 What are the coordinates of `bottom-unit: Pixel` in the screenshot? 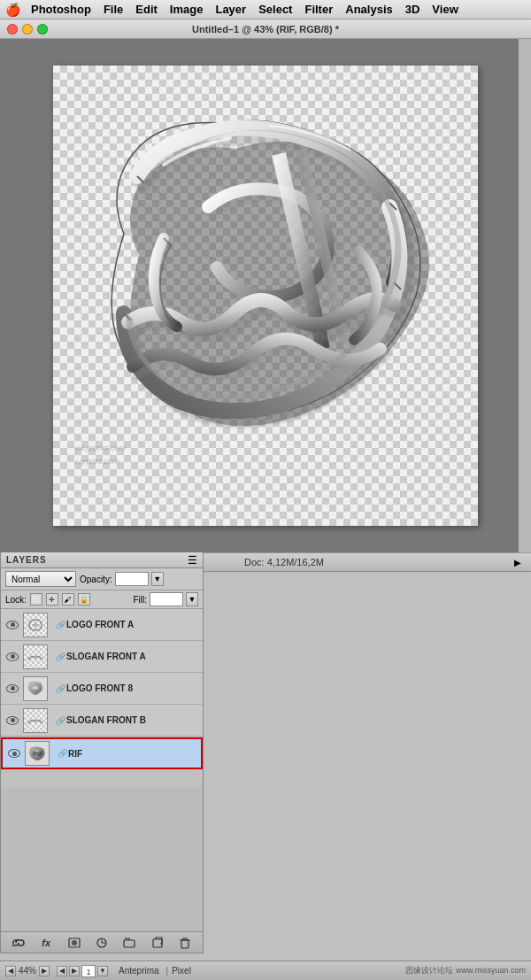 It's located at (181, 970).